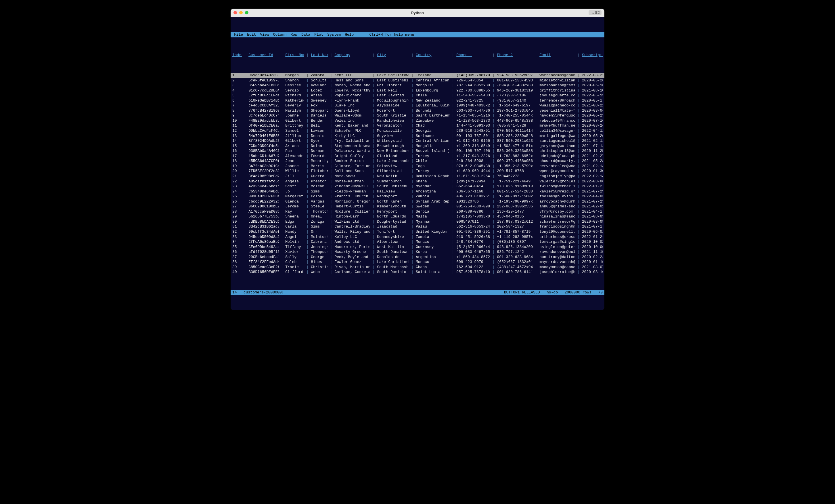  What do you see at coordinates (418, 75) in the screenshot?
I see `table-row: 1|069ddDc14D23C30|Morgan|Zamora|Kent LLC…` at bounding box center [418, 75].